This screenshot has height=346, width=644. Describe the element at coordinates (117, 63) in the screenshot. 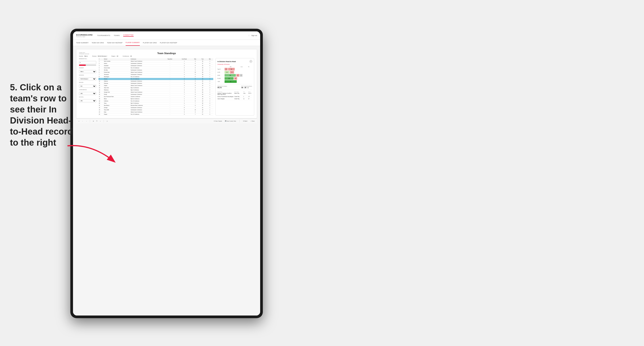

I see `cell-school: Auburn` at that location.